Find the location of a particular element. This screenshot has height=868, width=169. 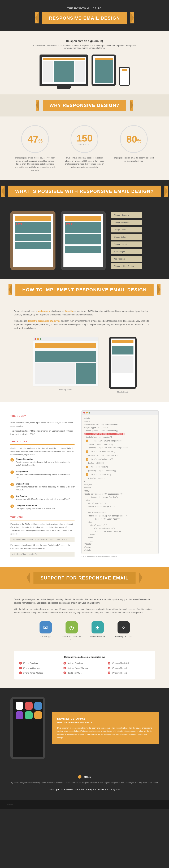

style-bullet: 3Change ColorsAny fonts contained in a t… is located at coordinates (42, 488).